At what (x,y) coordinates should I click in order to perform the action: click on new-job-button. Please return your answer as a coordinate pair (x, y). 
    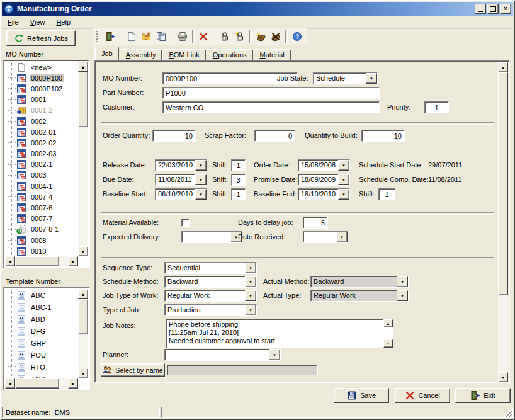
    Looking at the image, I should click on (132, 37).